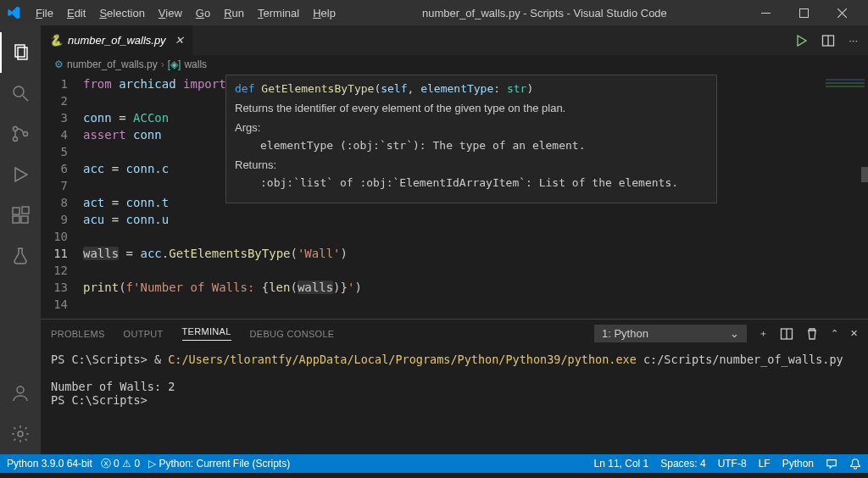  What do you see at coordinates (20, 393) in the screenshot?
I see `account-icon` at bounding box center [20, 393].